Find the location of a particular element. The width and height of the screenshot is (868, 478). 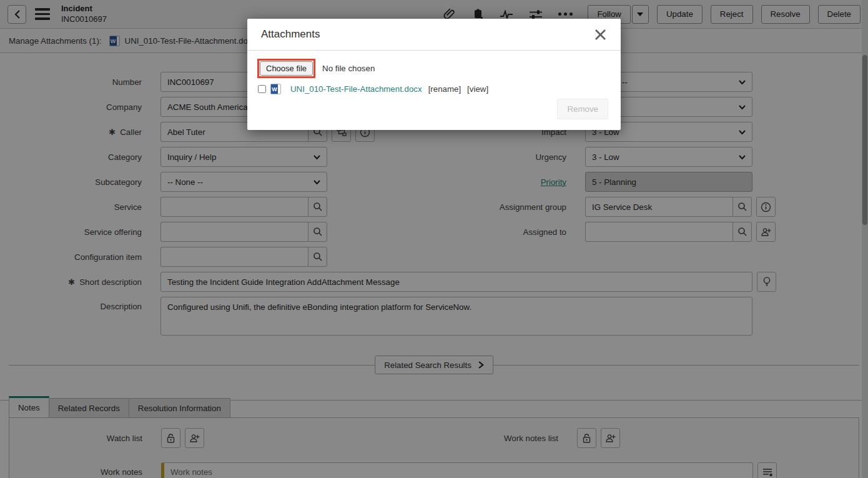

attachment-file-link: UNI_010-Test-File-Attachment.docx is located at coordinates (356, 89).